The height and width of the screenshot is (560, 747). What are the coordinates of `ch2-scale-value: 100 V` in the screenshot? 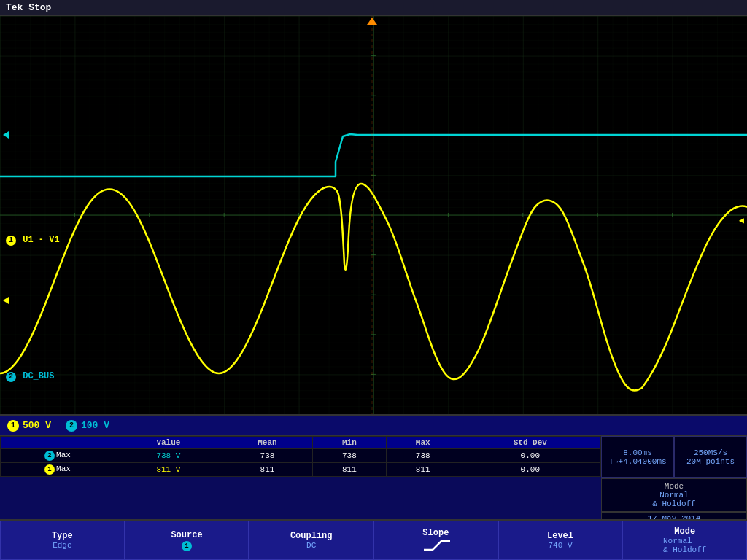 It's located at (95, 426).